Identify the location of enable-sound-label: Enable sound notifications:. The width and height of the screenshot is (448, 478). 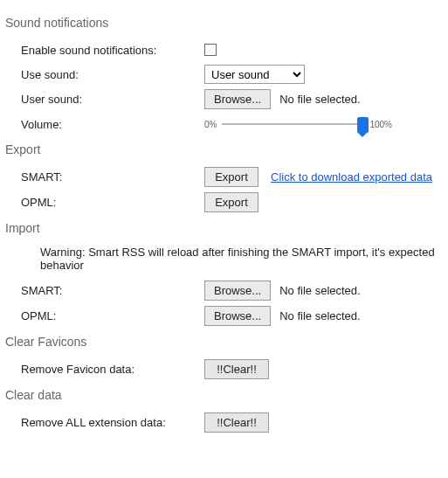
(113, 51).